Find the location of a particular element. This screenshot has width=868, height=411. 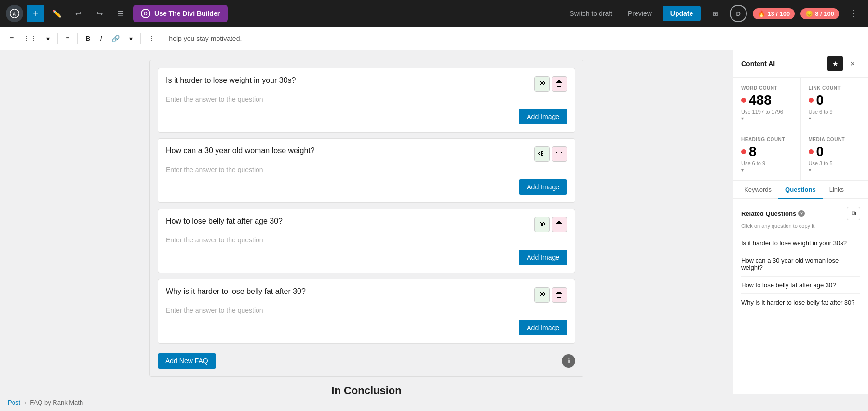

bold-button: B is located at coordinates (88, 39).